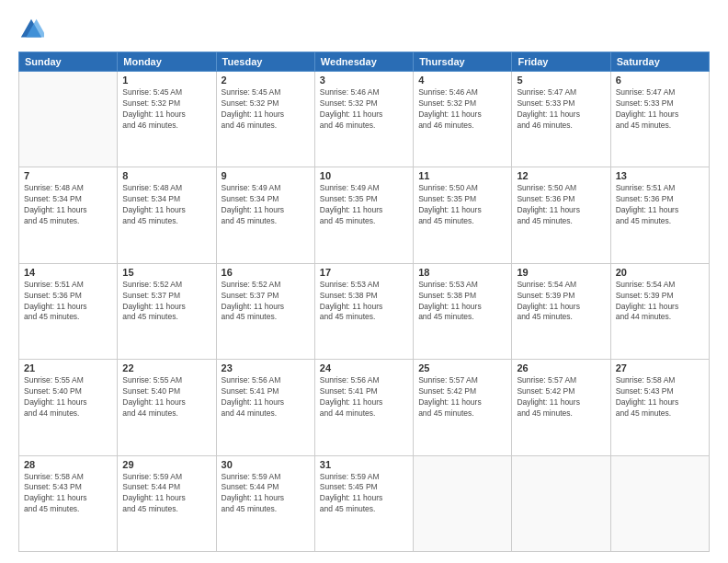 The image size is (728, 563). What do you see at coordinates (561, 215) in the screenshot?
I see `calendar-cell: 12Sunrise: 5:50 AM Sunset: 5:36 PM Dayli…` at bounding box center [561, 215].